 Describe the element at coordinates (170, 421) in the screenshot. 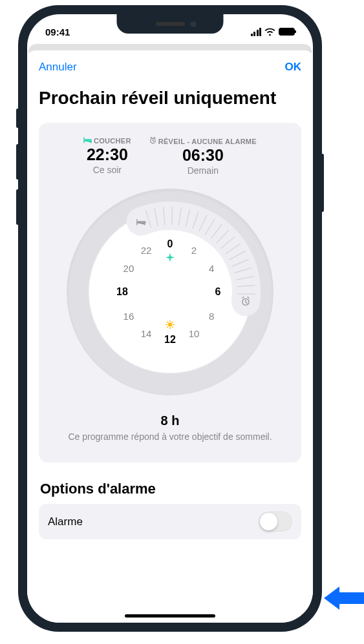

I see `duration-hours: 8 h` at that location.